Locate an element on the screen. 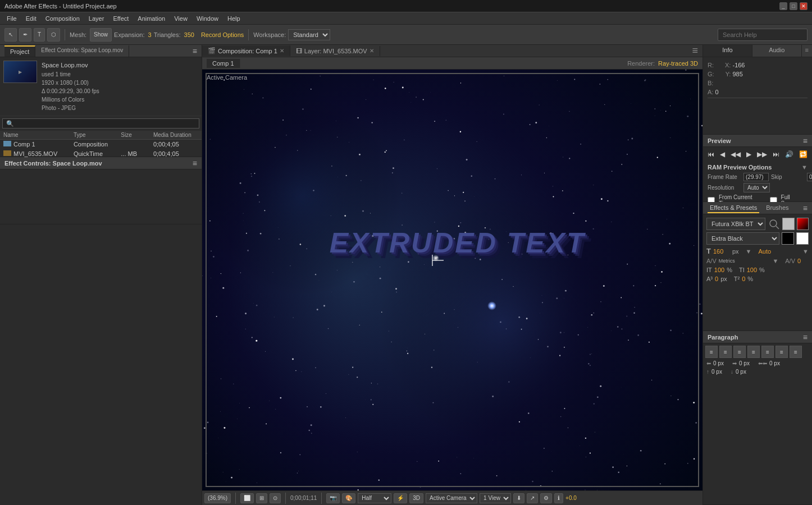  ep-brushes-tab: Brushes is located at coordinates (777, 208).